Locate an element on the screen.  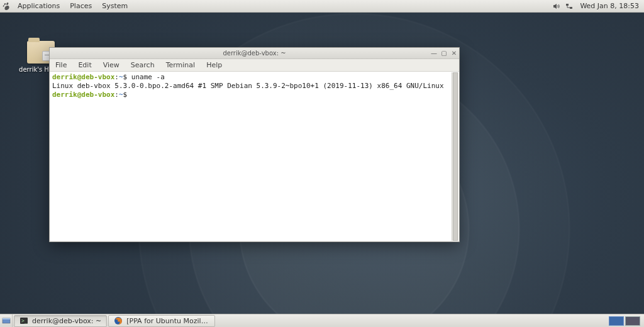
taskbar-items: >_derrik@deb-vbox: ~[PPA for Ubuntu Mozi… is located at coordinates (114, 321).